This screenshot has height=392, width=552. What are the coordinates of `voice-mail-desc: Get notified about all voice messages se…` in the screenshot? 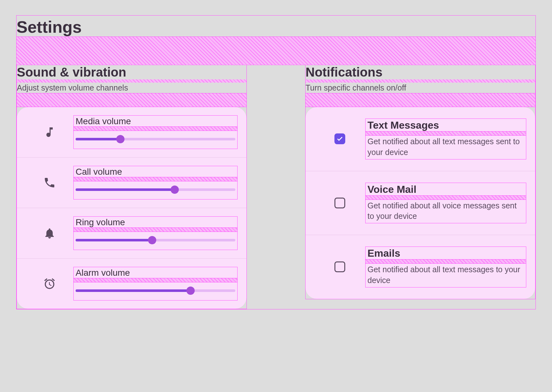 It's located at (446, 212).